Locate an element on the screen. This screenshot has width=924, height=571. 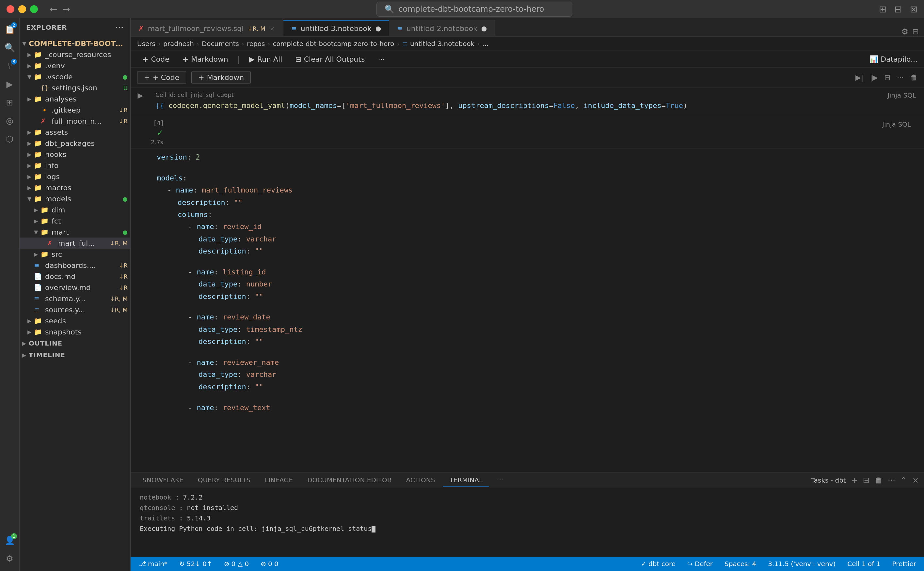
more-options-button: ··· is located at coordinates (381, 59).